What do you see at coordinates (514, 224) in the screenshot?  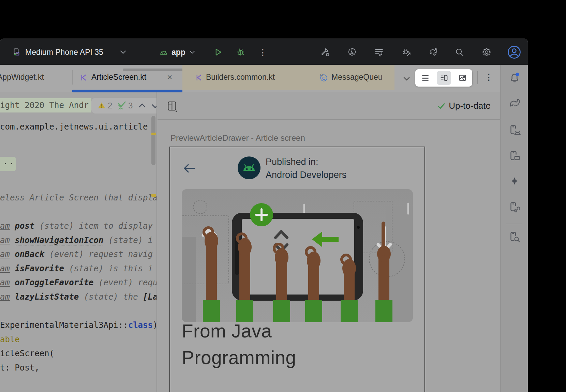 I see `sidebar-separator` at bounding box center [514, 224].